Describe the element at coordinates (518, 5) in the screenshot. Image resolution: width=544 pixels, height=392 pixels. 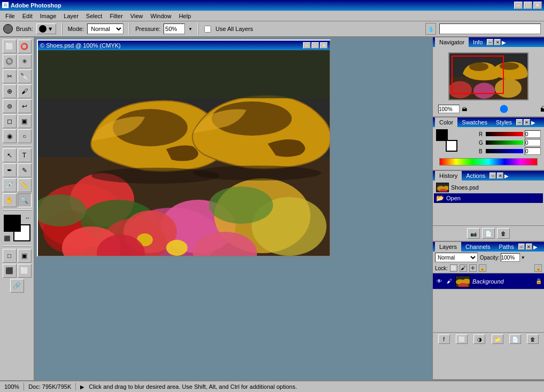
I see `minimize-button: ─` at that location.